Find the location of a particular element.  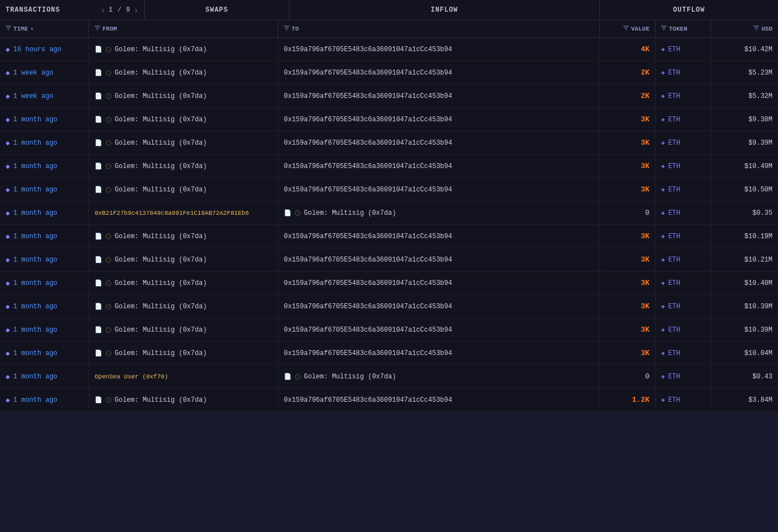

table-row: ◆1 month agoOpenSea User (0xf70)📄Golem: … is located at coordinates (389, 377).